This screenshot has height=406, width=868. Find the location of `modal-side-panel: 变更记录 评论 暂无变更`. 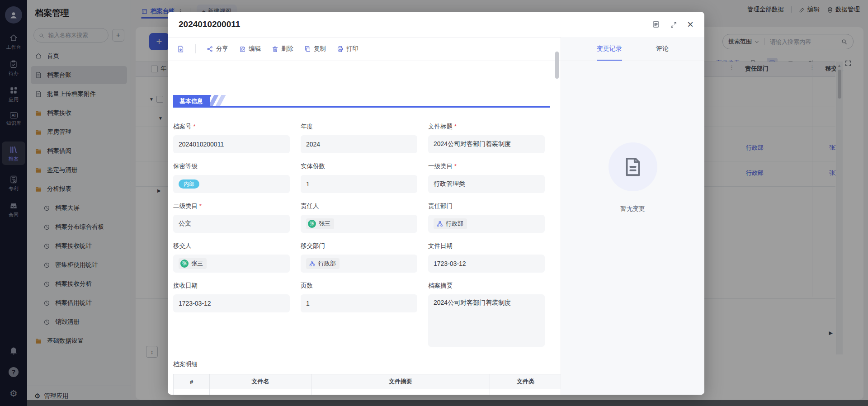

modal-side-panel: 变更记录 评论 暂无变更 is located at coordinates (632, 216).